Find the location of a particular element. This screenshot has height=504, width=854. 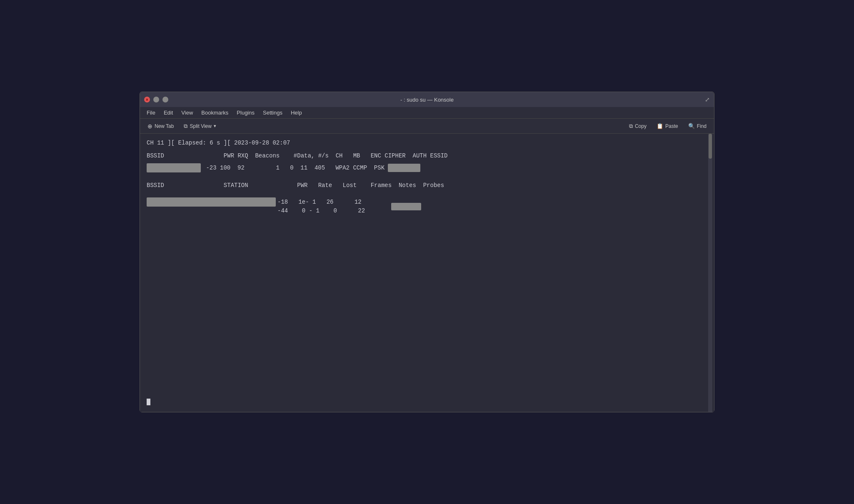

chevron-down-icon: ▾ is located at coordinates (215, 126).